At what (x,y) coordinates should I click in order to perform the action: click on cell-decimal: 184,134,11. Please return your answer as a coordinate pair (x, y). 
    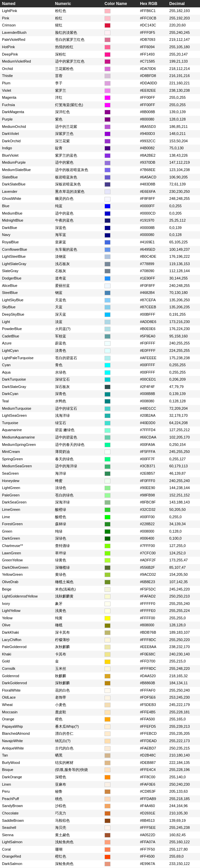
    Looking at the image, I should click on (184, 683).